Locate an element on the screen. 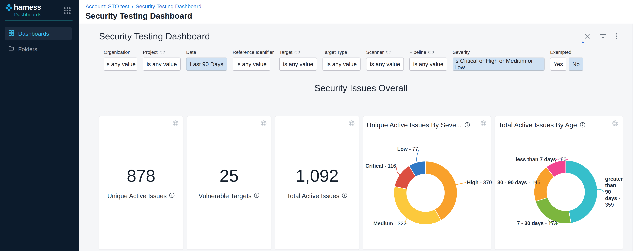  stat-label: Vulnerable Targets is located at coordinates (225, 196).